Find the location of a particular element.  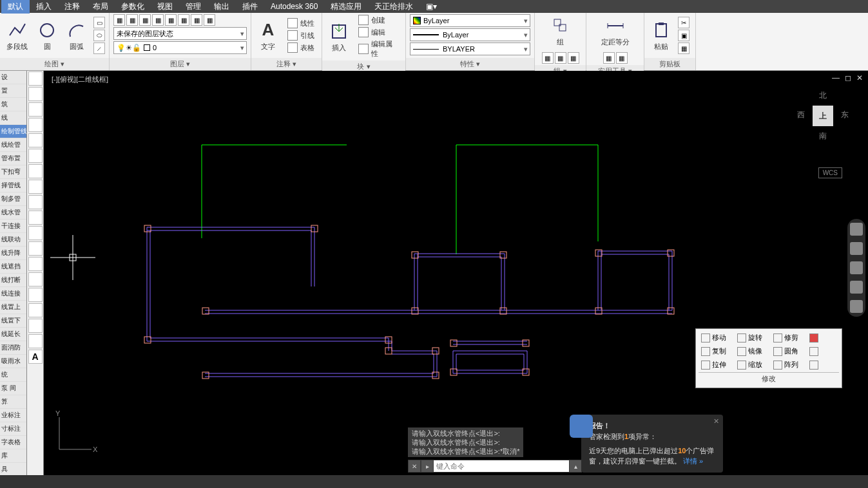

menu-item: 插件 is located at coordinates (250, 6).